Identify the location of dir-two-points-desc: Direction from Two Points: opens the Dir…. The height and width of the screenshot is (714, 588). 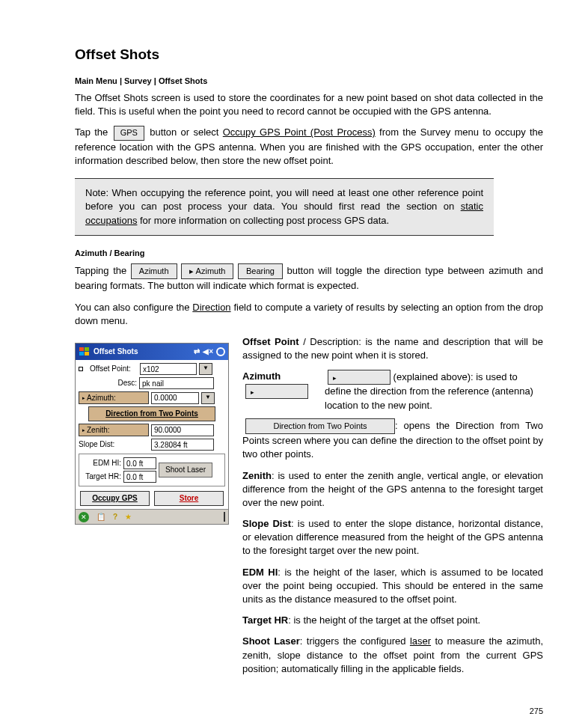
(393, 440).